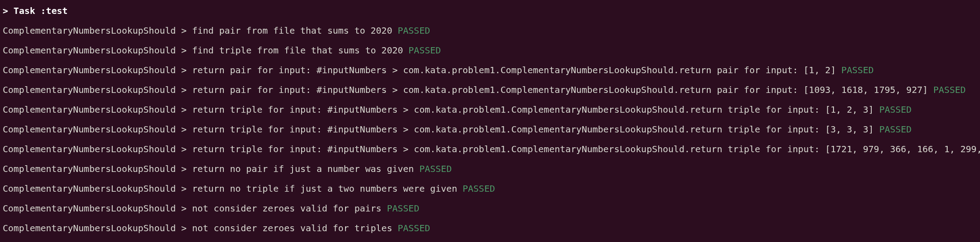  What do you see at coordinates (5, 11) in the screenshot?
I see `prompt-char: >` at bounding box center [5, 11].